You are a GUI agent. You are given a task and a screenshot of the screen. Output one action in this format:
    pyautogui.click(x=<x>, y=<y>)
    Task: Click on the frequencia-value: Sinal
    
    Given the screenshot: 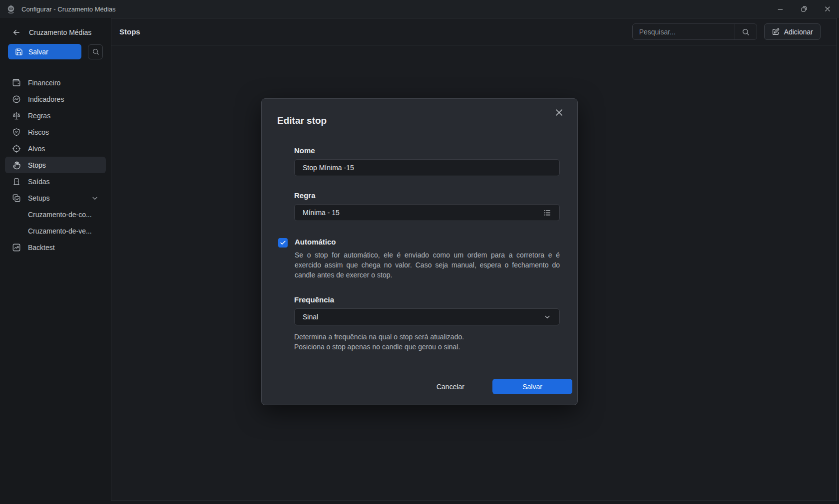 What is the action you would take?
    pyautogui.click(x=311, y=317)
    